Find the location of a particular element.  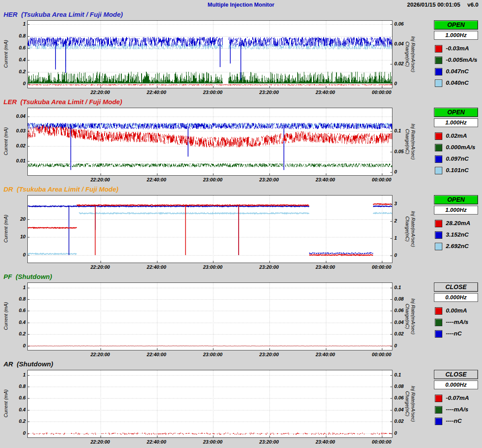

side-controls: CLOSE 0.000Hz -0.07mA----mA/s----nC is located at coordinates (456, 399).